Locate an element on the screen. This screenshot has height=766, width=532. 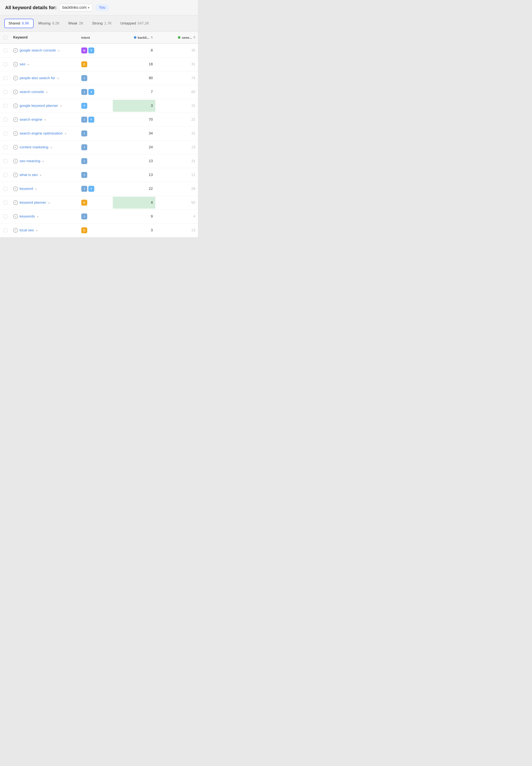
intent-badge-c: C is located at coordinates (84, 64).